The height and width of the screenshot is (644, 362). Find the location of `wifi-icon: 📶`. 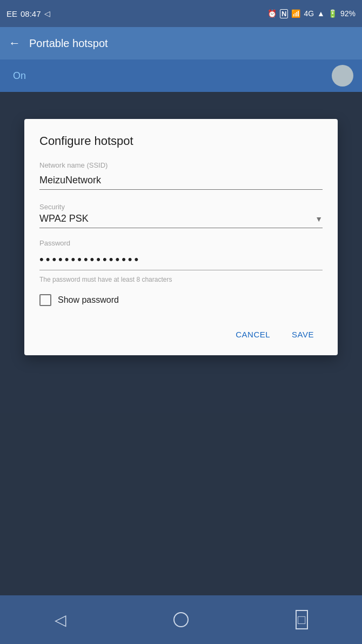

wifi-icon: 📶 is located at coordinates (296, 14).